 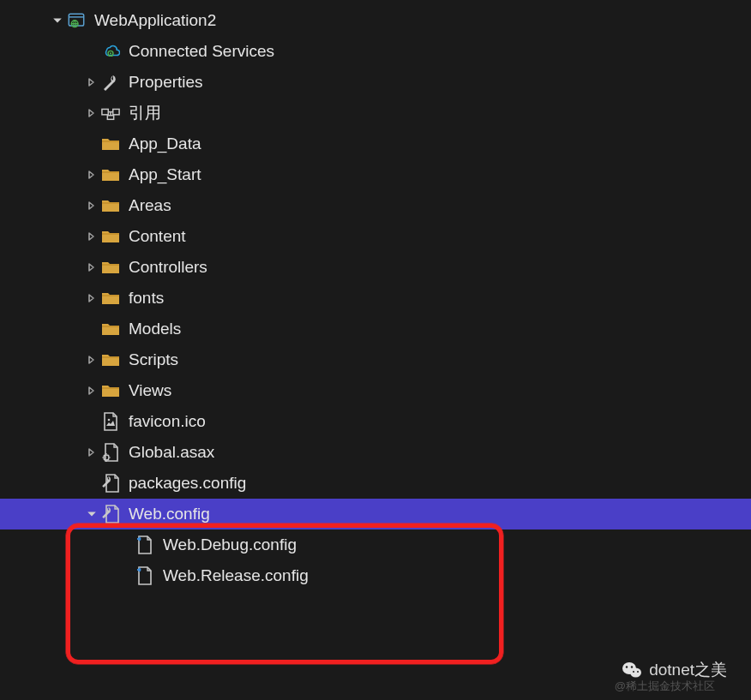 What do you see at coordinates (632, 670) in the screenshot?
I see `wechat-icon` at bounding box center [632, 670].